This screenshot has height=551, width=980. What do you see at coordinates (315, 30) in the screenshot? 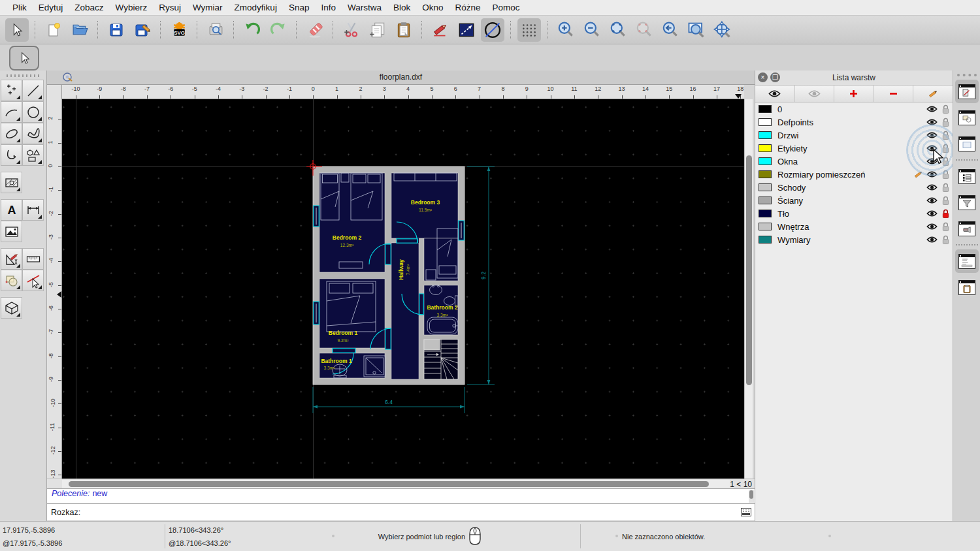
I see `delete-button` at bounding box center [315, 30].